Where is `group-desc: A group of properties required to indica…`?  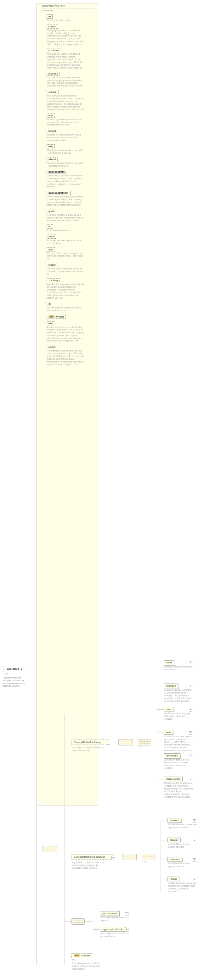 group-desc: A group of properties required to indica… is located at coordinates (89, 865).